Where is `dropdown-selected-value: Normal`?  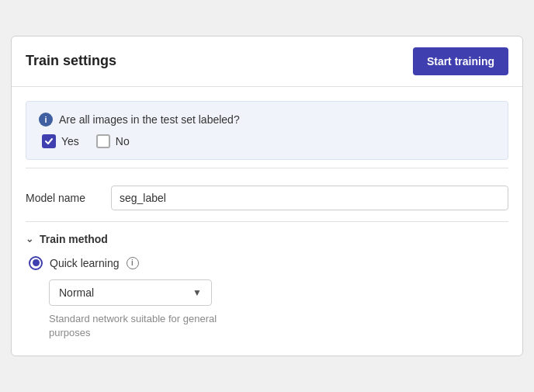 dropdown-selected-value: Normal is located at coordinates (76, 293).